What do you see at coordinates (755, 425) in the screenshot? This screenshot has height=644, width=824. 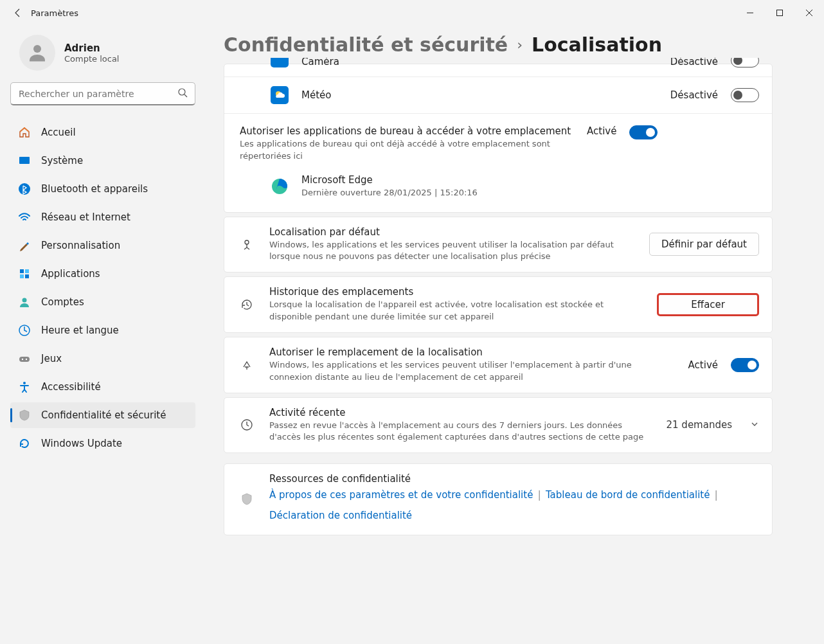 I see `chevron-down-icon` at bounding box center [755, 425].